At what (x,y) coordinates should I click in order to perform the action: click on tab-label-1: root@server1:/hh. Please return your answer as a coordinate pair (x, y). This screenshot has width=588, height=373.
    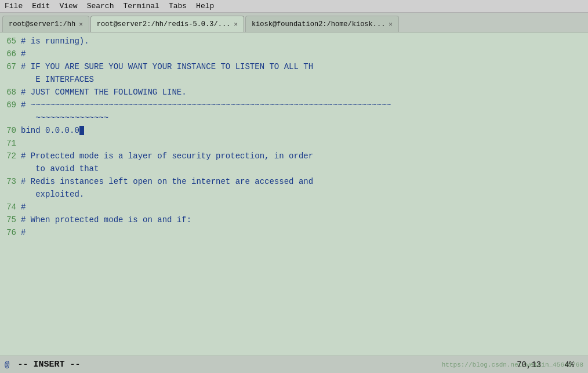
    Looking at the image, I should click on (42, 24).